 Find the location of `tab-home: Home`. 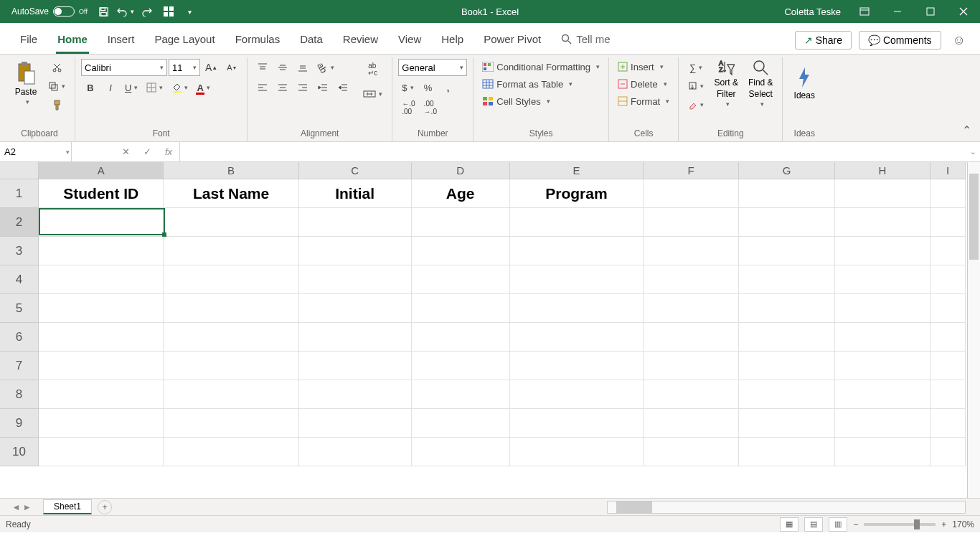

tab-home: Home is located at coordinates (72, 40).